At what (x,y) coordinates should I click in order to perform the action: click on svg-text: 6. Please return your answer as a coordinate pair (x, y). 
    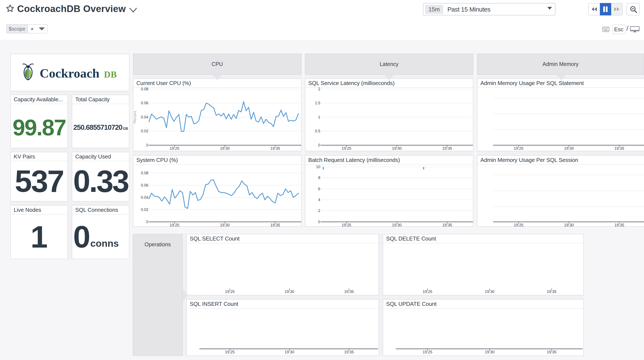
    Looking at the image, I should click on (319, 189).